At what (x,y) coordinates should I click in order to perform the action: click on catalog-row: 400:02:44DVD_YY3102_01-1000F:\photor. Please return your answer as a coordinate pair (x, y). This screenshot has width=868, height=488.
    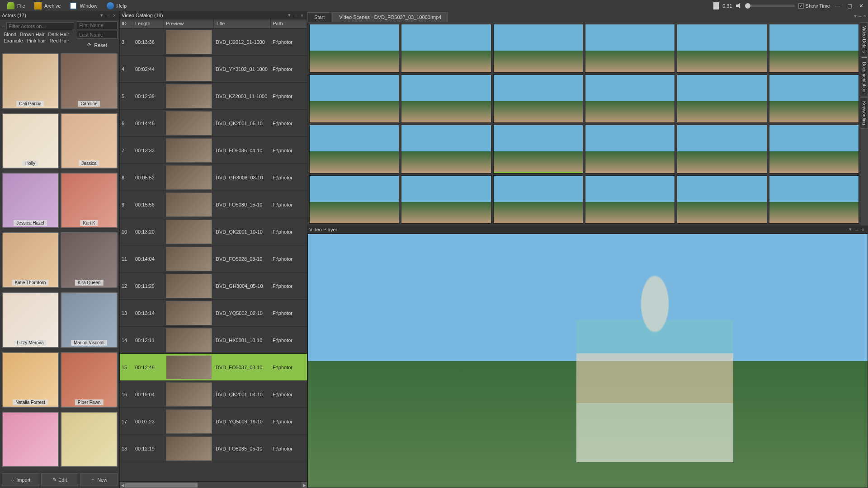
    Looking at the image, I should click on (213, 69).